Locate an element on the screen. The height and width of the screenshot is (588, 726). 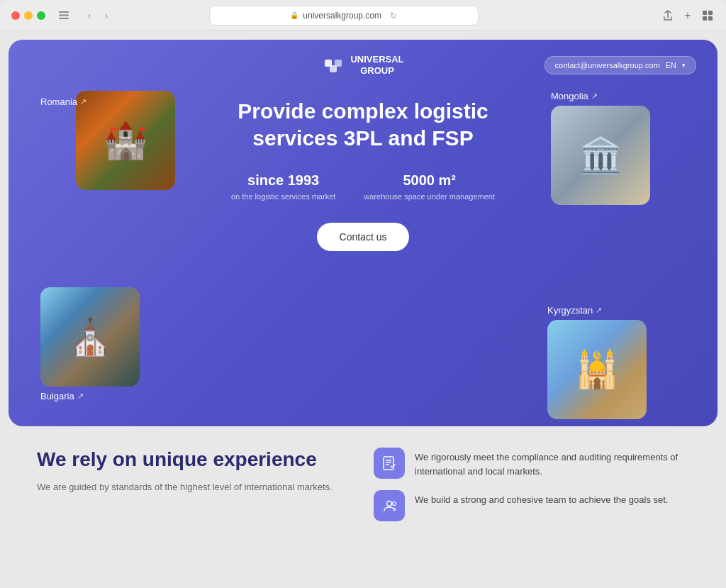
romania-arrow-icon: ↗ is located at coordinates (84, 102).